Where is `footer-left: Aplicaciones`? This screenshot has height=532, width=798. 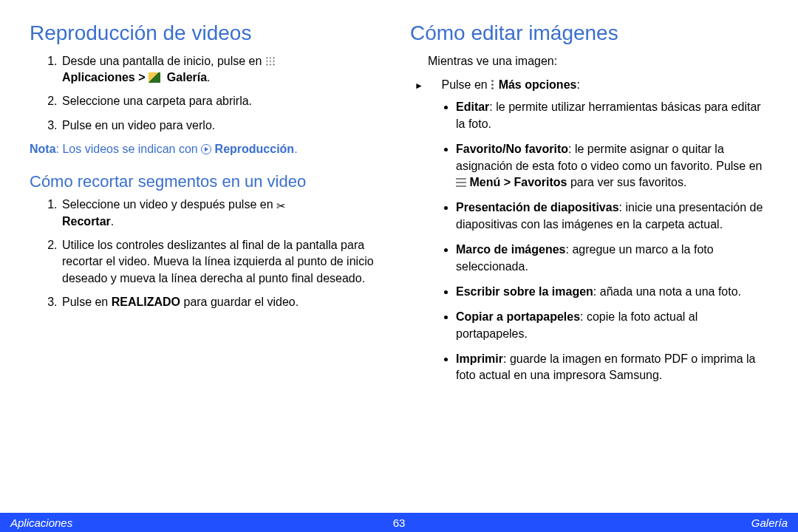
footer-left: Aplicaciones is located at coordinates (41, 523).